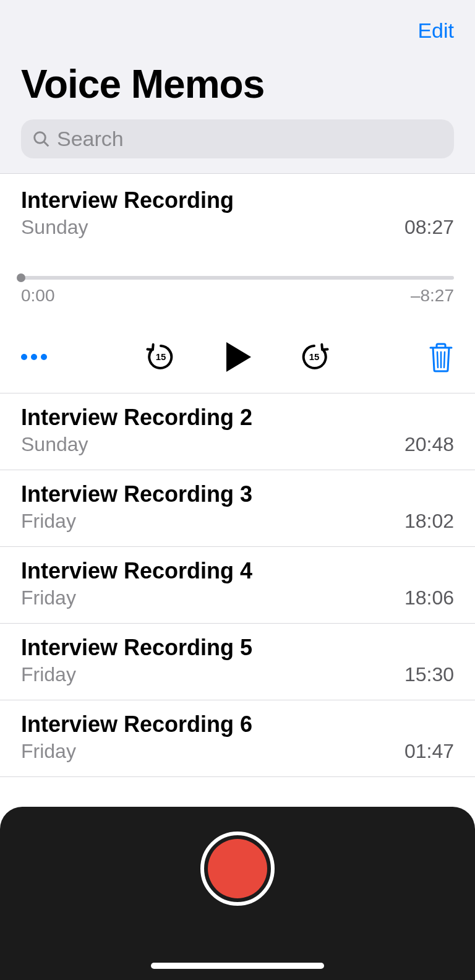 The width and height of the screenshot is (475, 980). Describe the element at coordinates (238, 278) in the screenshot. I see `playback-scrubber` at that location.